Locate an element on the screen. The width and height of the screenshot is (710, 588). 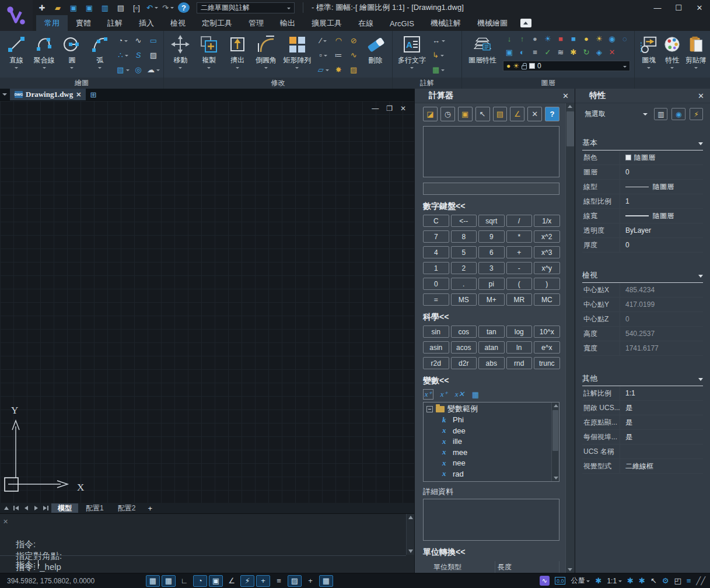
property-row: 顏色 隨圖層 is located at coordinates (643, 158).